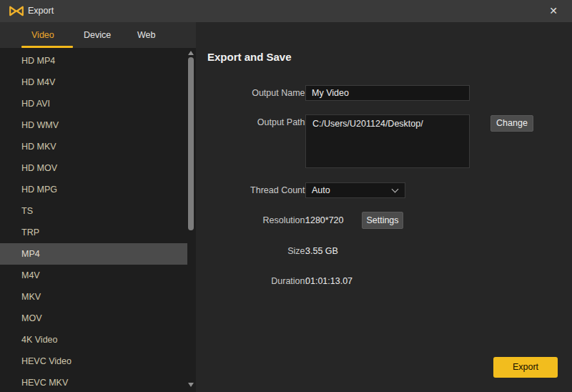  Describe the element at coordinates (97, 35) in the screenshot. I see `tab-device: Device` at that location.